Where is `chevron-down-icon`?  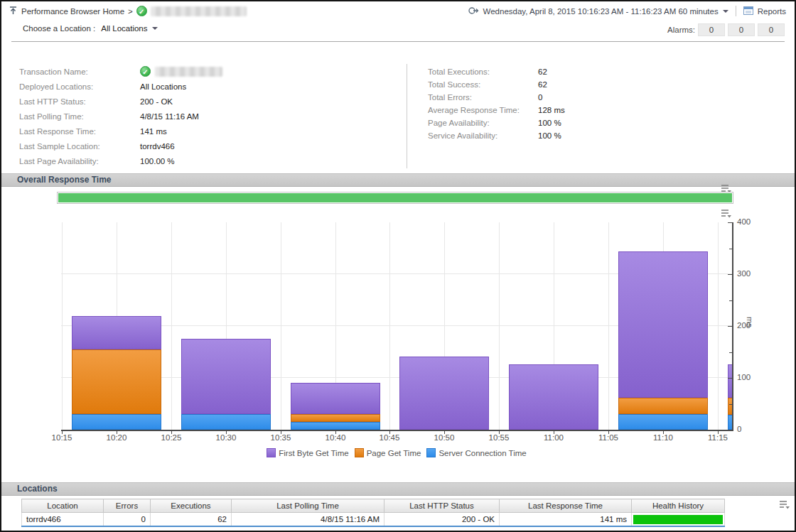 chevron-down-icon is located at coordinates (155, 28).